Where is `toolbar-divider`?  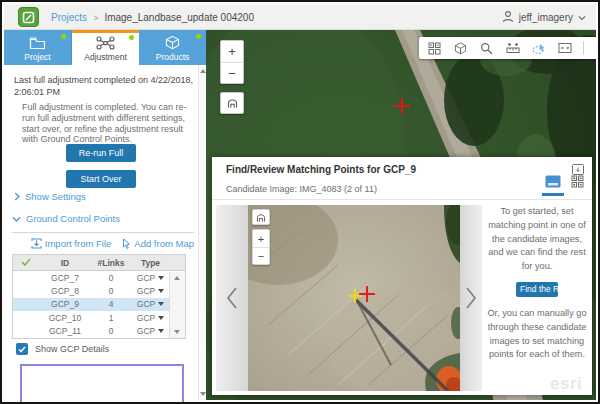
toolbar-divider is located at coordinates (584, 48).